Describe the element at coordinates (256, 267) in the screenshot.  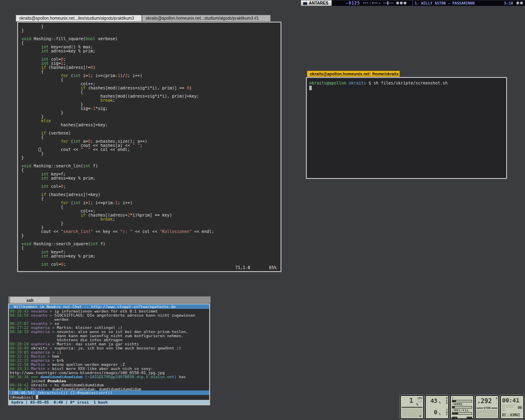
I see `vim-ruler: 71,1-8 65%` at that location.